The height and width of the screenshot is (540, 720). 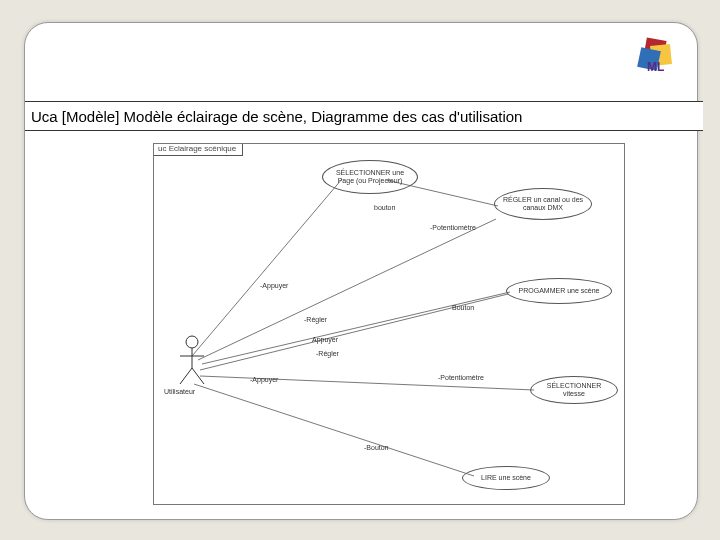 I want to click on label-appuyer-3: -Appuyer, so click(x=264, y=380).